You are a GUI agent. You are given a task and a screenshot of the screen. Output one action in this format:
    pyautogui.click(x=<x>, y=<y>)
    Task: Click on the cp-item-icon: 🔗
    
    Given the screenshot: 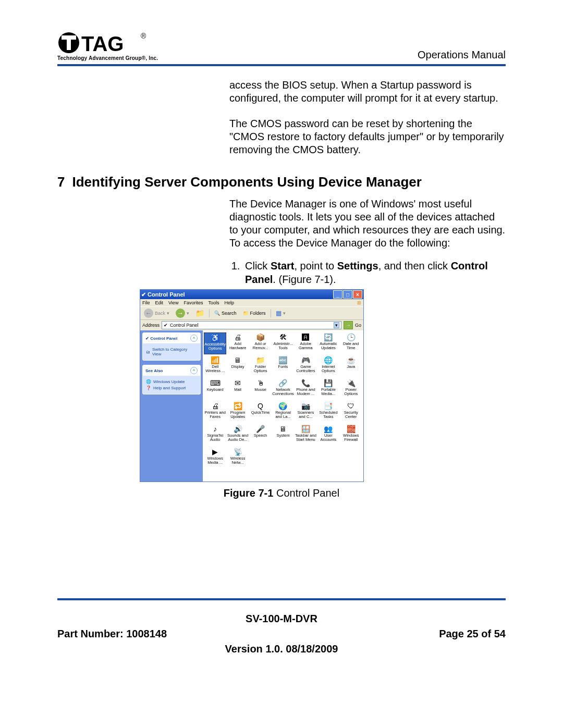 What is the action you would take?
    pyautogui.click(x=283, y=383)
    